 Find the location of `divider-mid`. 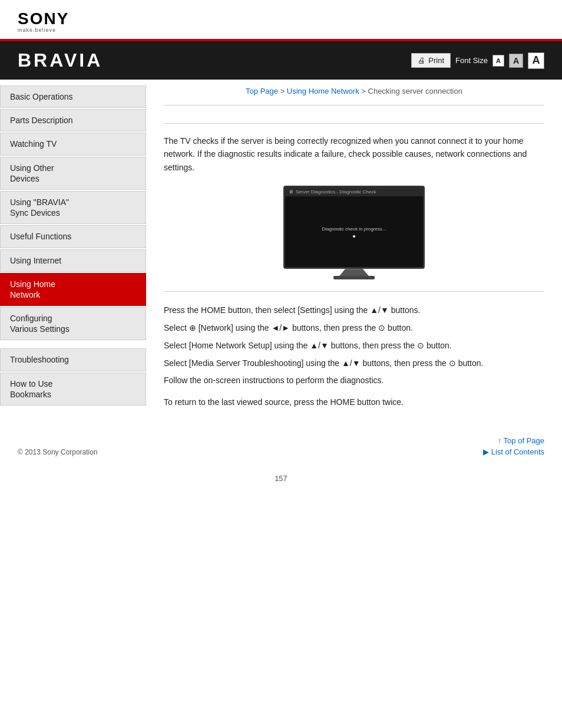

divider-mid is located at coordinates (354, 291).